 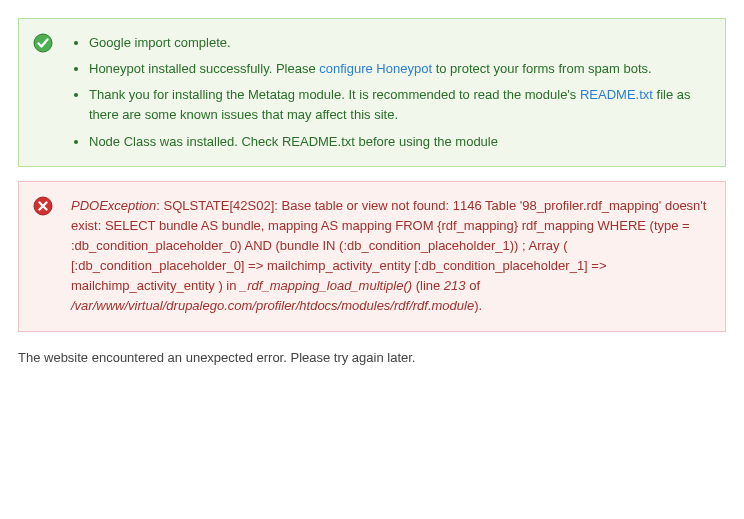 What do you see at coordinates (204, 68) in the screenshot?
I see `status-item-prefix: Honeypot installed successfully. Please` at bounding box center [204, 68].